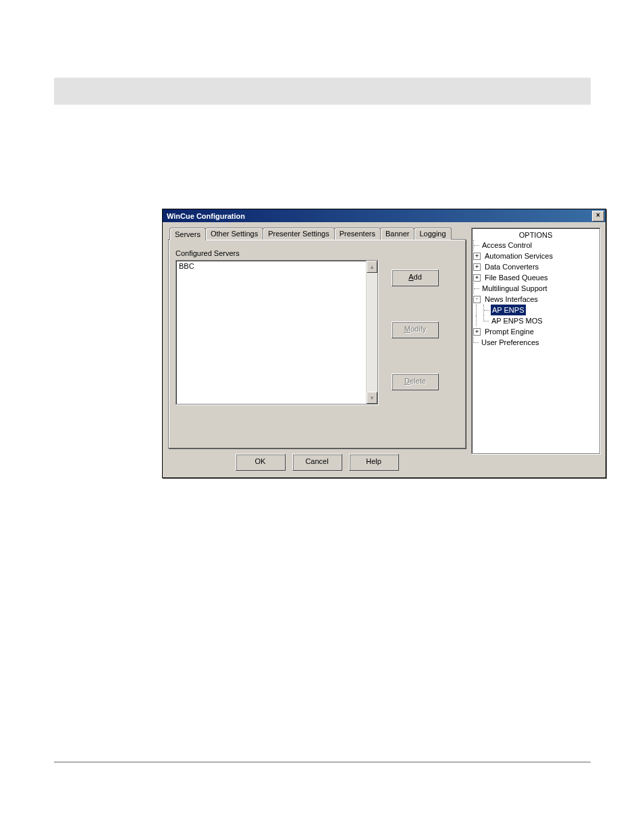 The height and width of the screenshot is (834, 644). I want to click on help-label: Help, so click(374, 461).